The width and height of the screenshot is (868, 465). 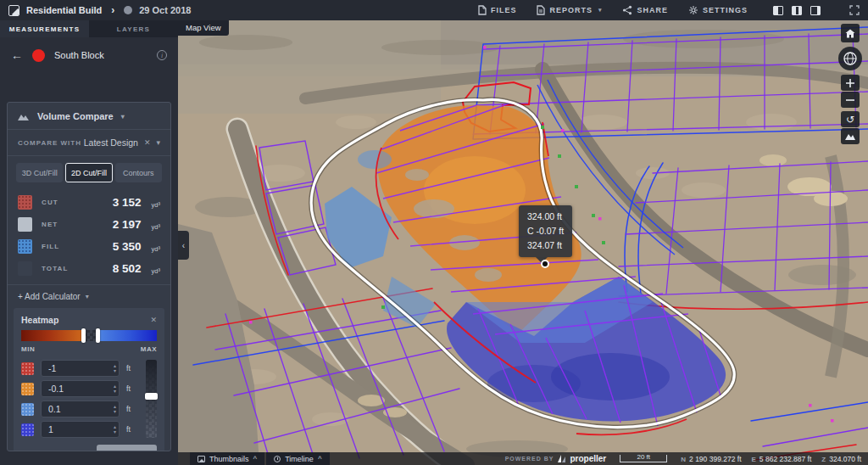 I want to click on right-pane-layout-icon, so click(x=815, y=10).